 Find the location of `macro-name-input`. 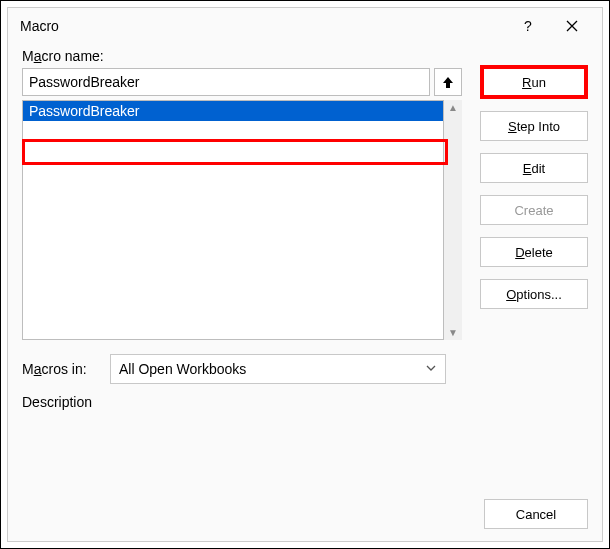

macro-name-input is located at coordinates (226, 82).